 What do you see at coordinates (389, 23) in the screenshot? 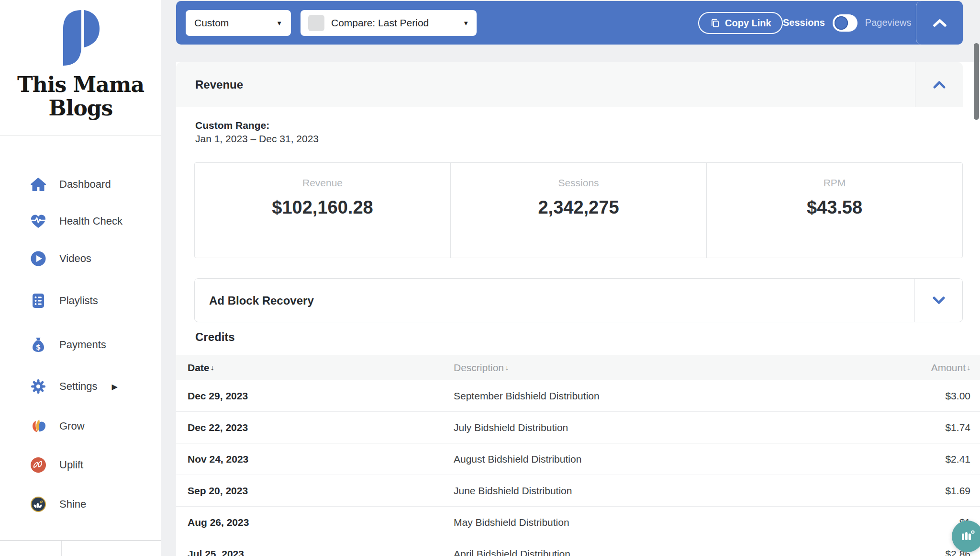
I see `compare-select: Compare: Last Period ▼` at bounding box center [389, 23].